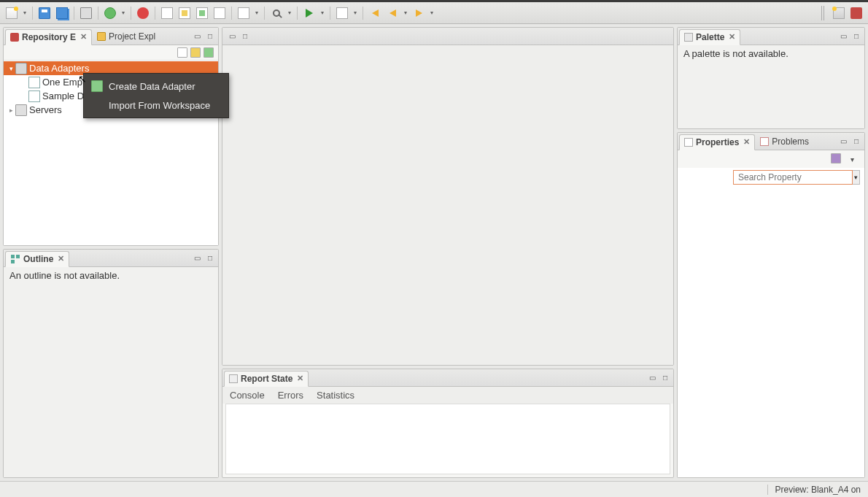 This screenshot has width=868, height=497. I want to click on run-dropdown: ▾, so click(322, 13).